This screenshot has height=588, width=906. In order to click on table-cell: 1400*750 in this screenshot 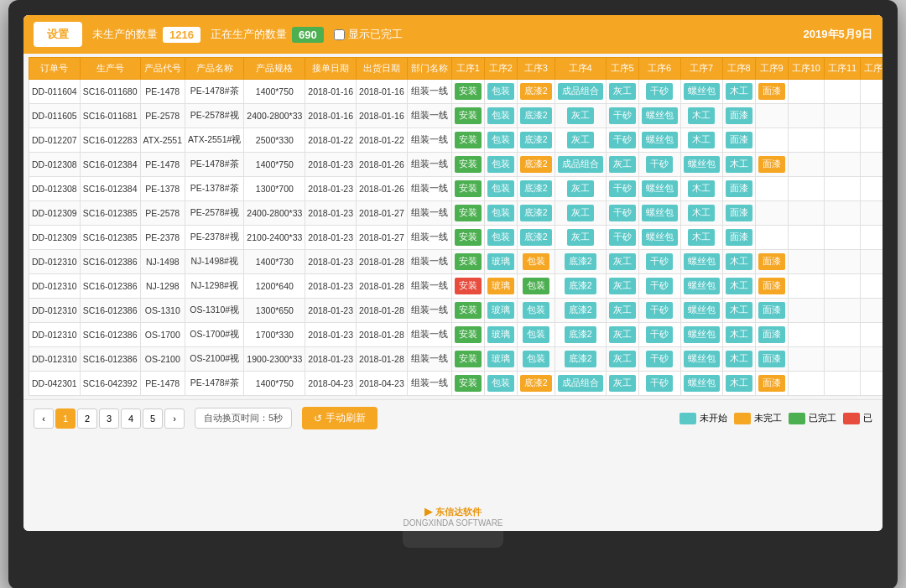, I will do `click(275, 92)`.